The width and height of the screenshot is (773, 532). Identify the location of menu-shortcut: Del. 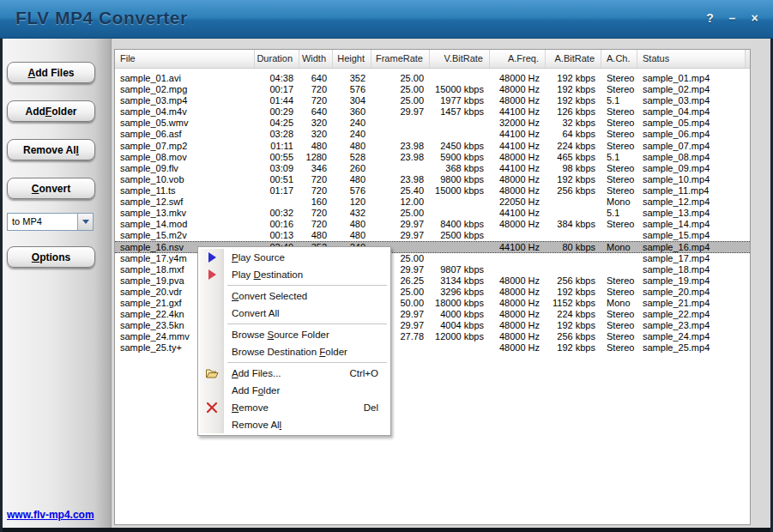
(371, 408).